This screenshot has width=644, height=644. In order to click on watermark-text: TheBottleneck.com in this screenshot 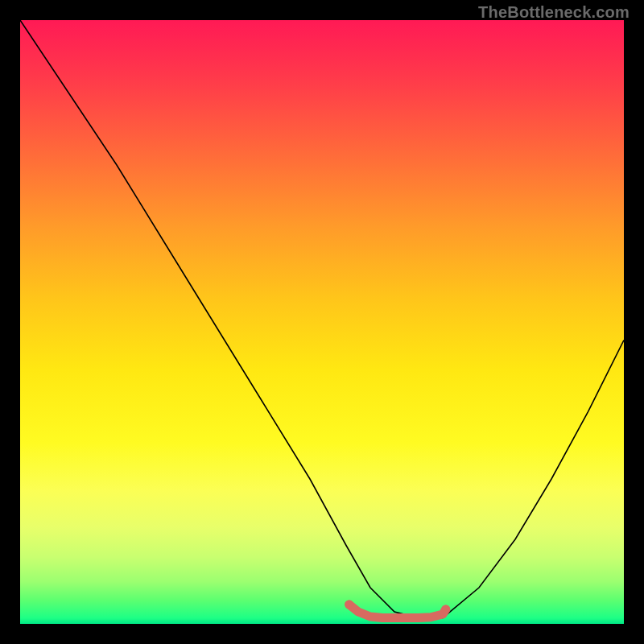, I will do `click(554, 13)`.